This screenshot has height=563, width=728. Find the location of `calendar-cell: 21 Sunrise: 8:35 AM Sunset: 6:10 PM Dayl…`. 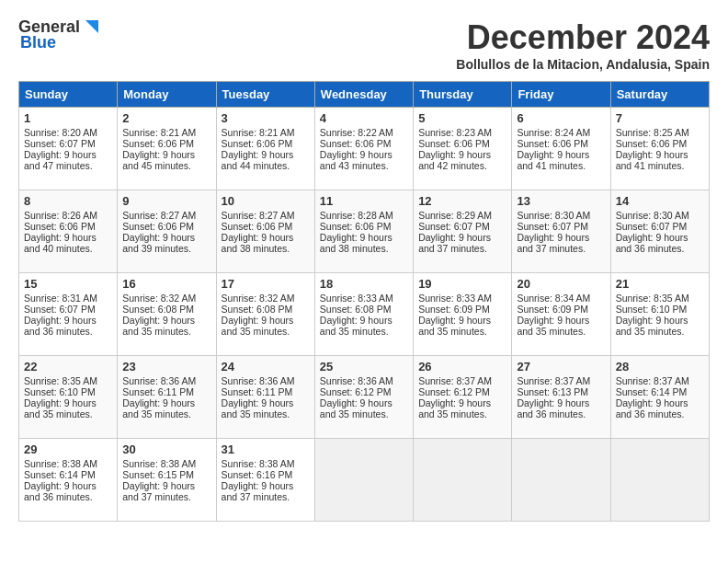

calendar-cell: 21 Sunrise: 8:35 AM Sunset: 6:10 PM Dayl… is located at coordinates (660, 315).